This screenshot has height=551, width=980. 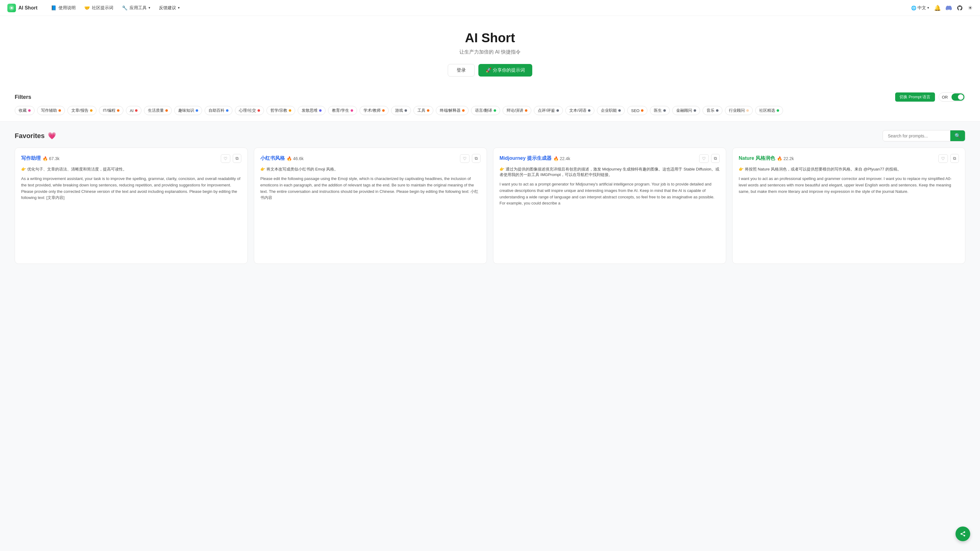 What do you see at coordinates (52, 136) in the screenshot?
I see `favorites-heart-icon: 💗` at bounding box center [52, 136].